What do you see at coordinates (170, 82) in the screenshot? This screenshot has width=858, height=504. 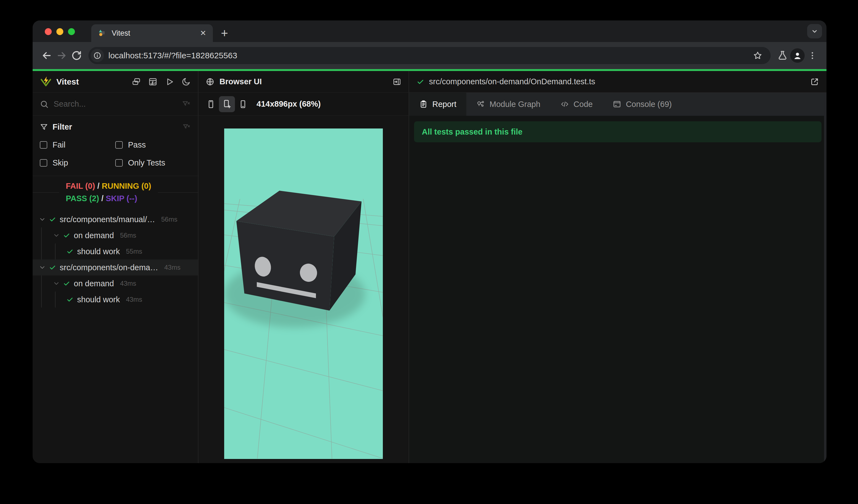 I see `run-all-icon` at bounding box center [170, 82].